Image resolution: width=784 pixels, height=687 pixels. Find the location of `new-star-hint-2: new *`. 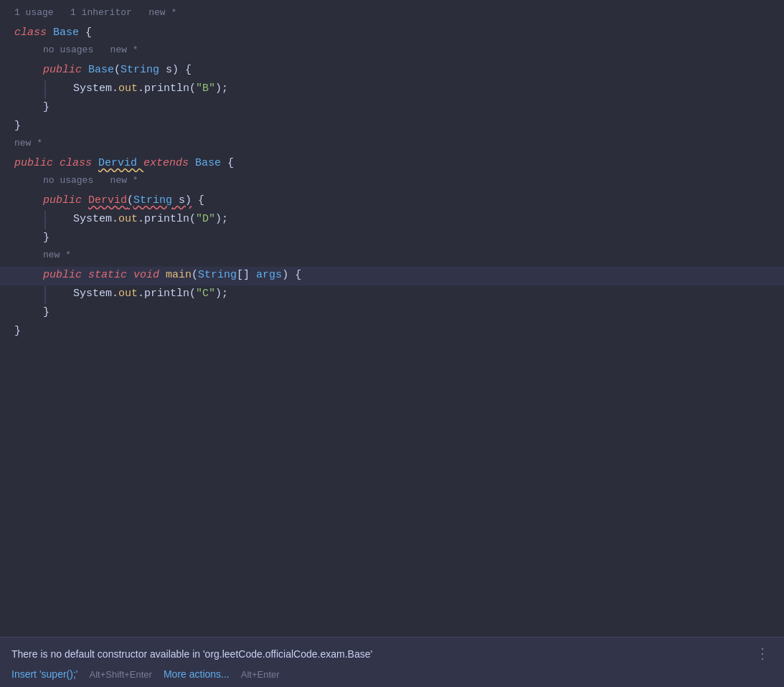

new-star-hint-2: new * is located at coordinates (57, 255).